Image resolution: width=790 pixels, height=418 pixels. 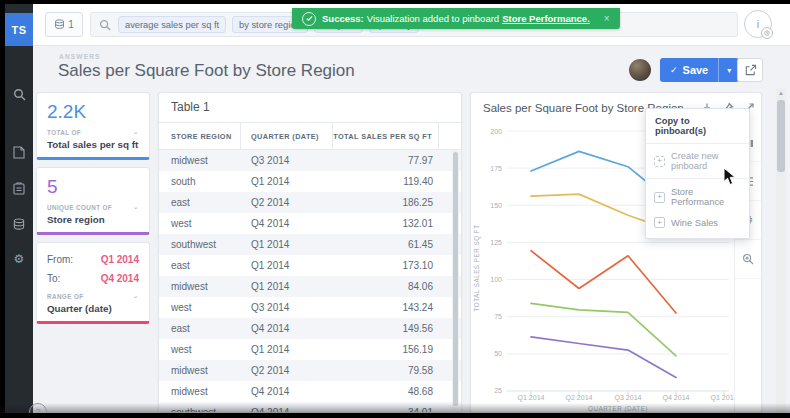 What do you see at coordinates (674, 70) in the screenshot?
I see `check-icon: ✓` at bounding box center [674, 70].